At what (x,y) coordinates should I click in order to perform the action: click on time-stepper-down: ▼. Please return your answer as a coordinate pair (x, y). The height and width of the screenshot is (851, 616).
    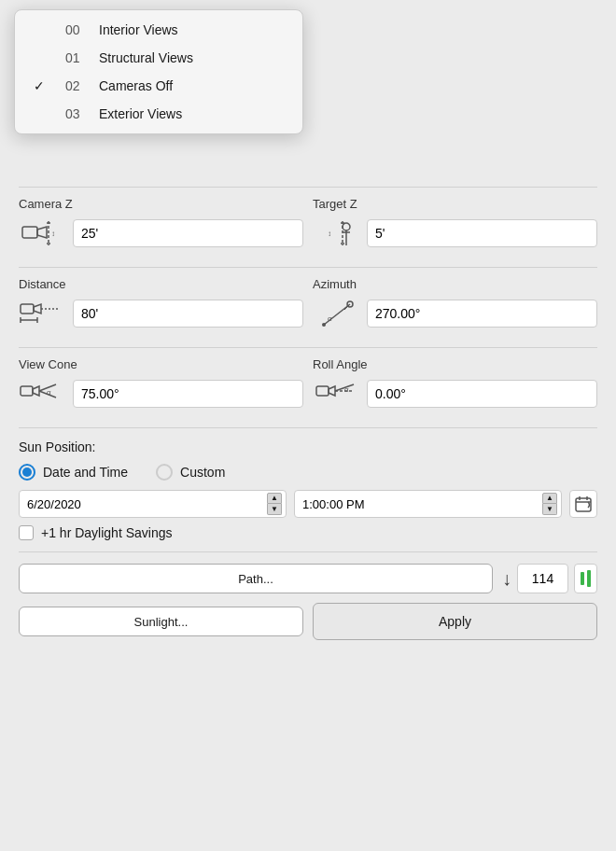
    Looking at the image, I should click on (550, 509).